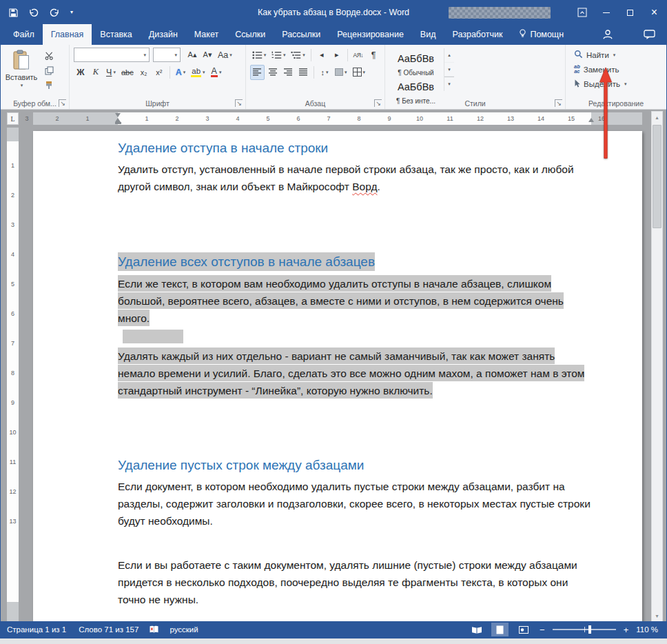  What do you see at coordinates (378, 103) in the screenshot?
I see `paragraph-dialog-launcher-icon: ↘` at bounding box center [378, 103].